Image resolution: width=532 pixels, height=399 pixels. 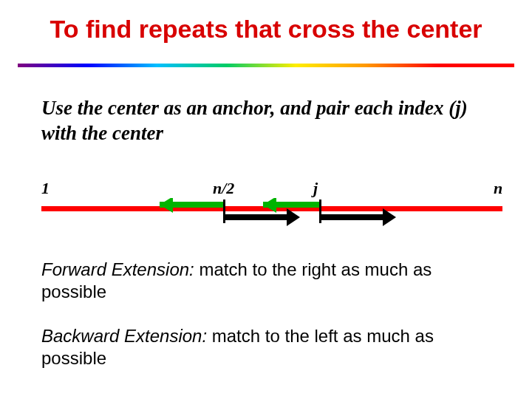 I want to click on rainbow-divider, so click(x=266, y=65).